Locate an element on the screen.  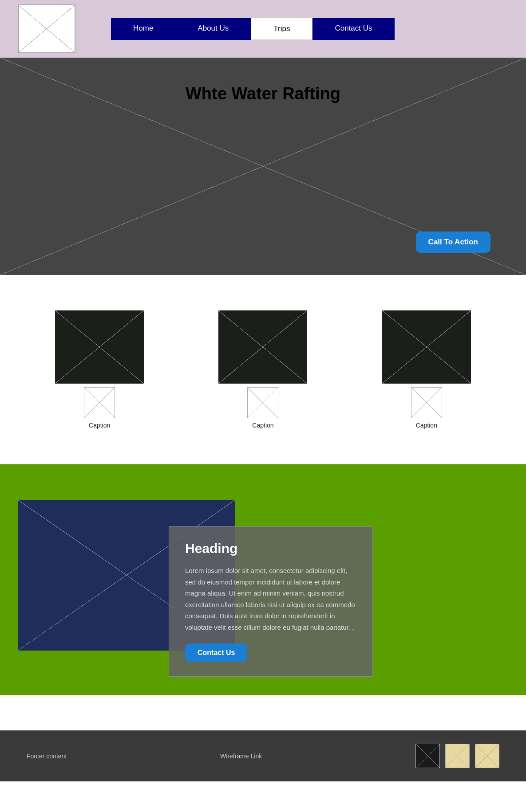
nav-contact: Contact Us is located at coordinates (353, 29).